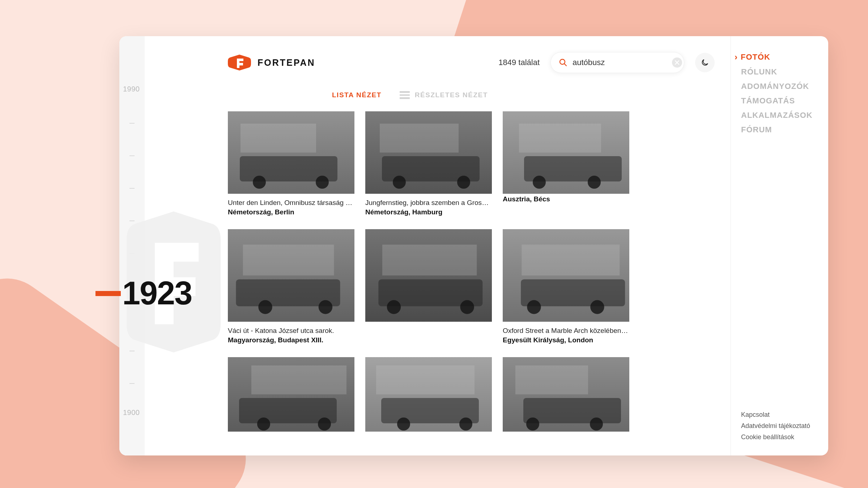  What do you see at coordinates (566, 164) in the screenshot?
I see `photo-card: Ausztria, Bécs` at bounding box center [566, 164].